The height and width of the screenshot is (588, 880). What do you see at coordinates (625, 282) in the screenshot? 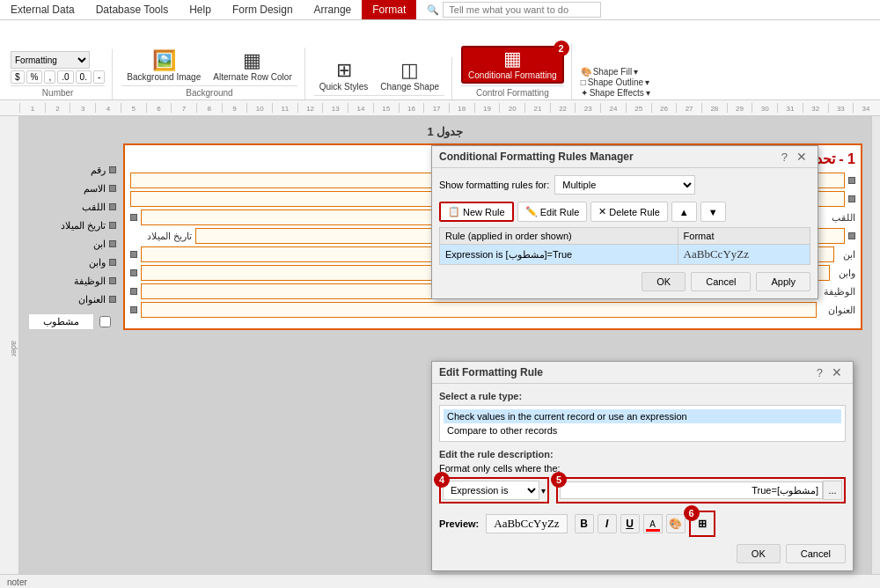
I see `cfm-footer: OK Cancel Apply` at bounding box center [625, 282].